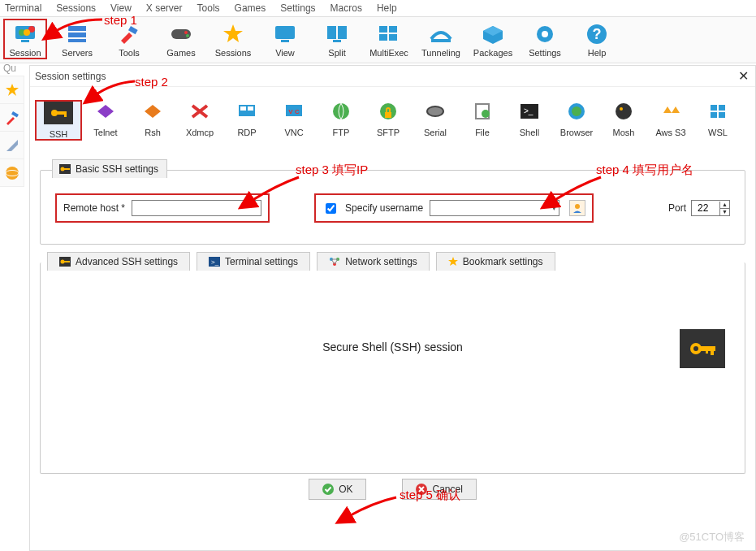 The image size is (756, 551). I want to click on menu-view: View, so click(121, 8).